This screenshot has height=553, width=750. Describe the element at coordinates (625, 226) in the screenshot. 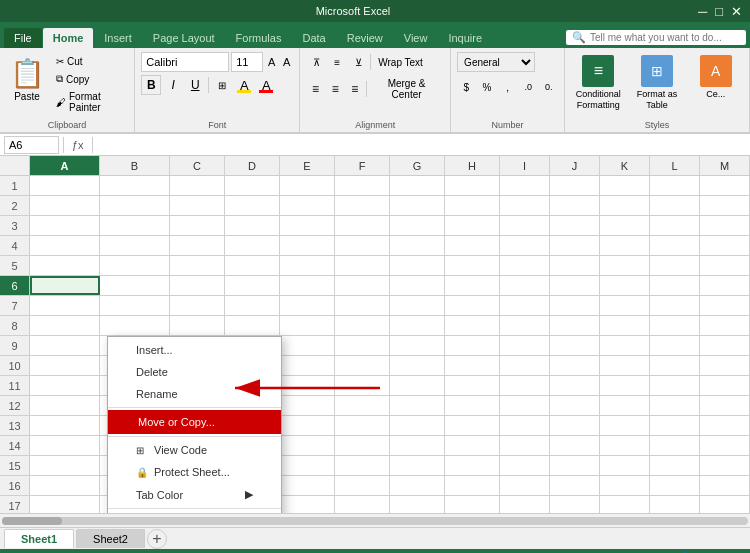

I see `cell-K3` at that location.